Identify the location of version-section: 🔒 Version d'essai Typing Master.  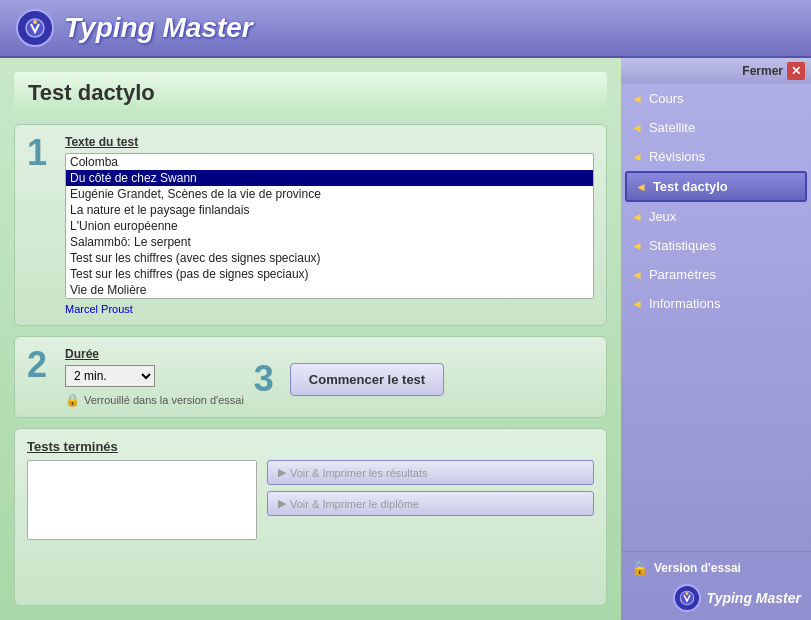
(716, 586).